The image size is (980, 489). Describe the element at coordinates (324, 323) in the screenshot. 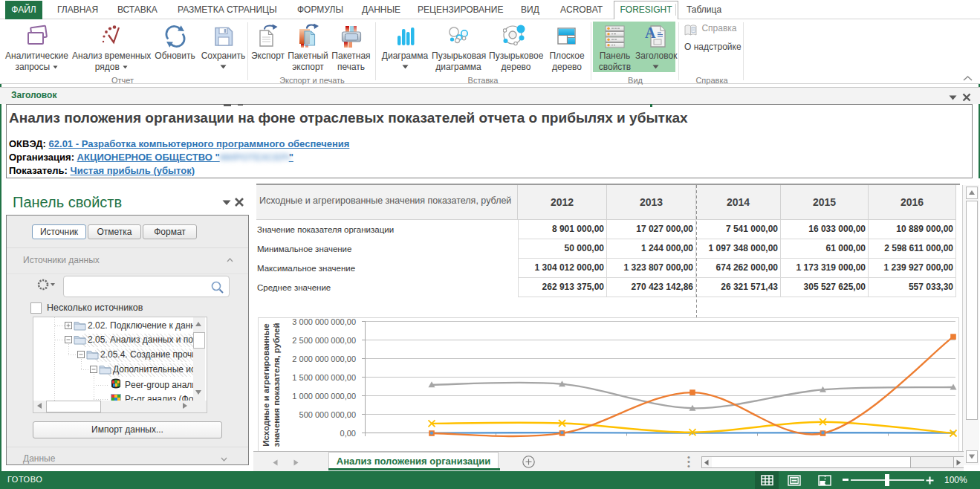

I see `svg-text: 3 000 000 000,00` at that location.